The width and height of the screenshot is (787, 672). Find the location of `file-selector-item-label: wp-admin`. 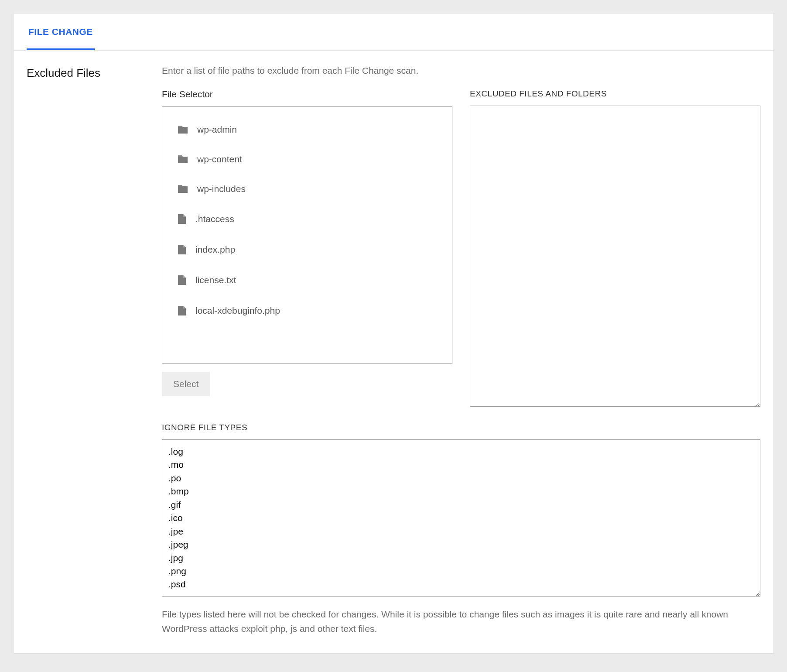

file-selector-item-label: wp-admin is located at coordinates (217, 130).